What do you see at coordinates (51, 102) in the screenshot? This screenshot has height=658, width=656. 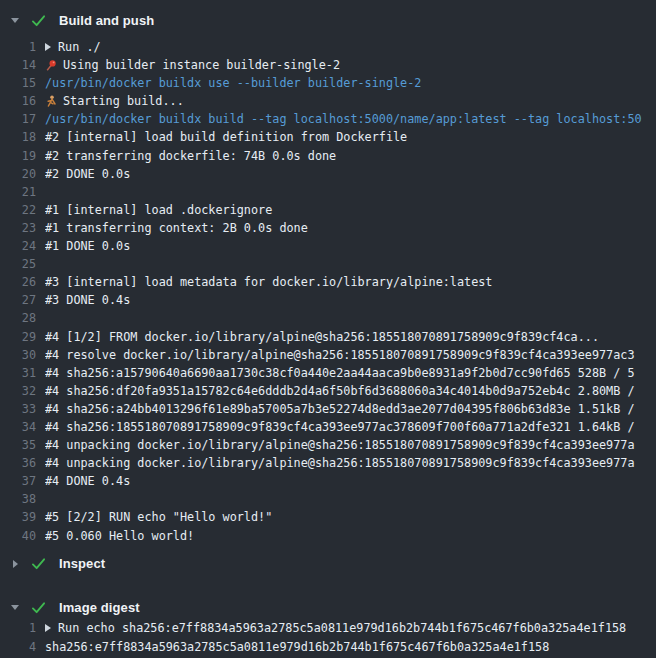 I see `runner-emoji-icon` at bounding box center [51, 102].